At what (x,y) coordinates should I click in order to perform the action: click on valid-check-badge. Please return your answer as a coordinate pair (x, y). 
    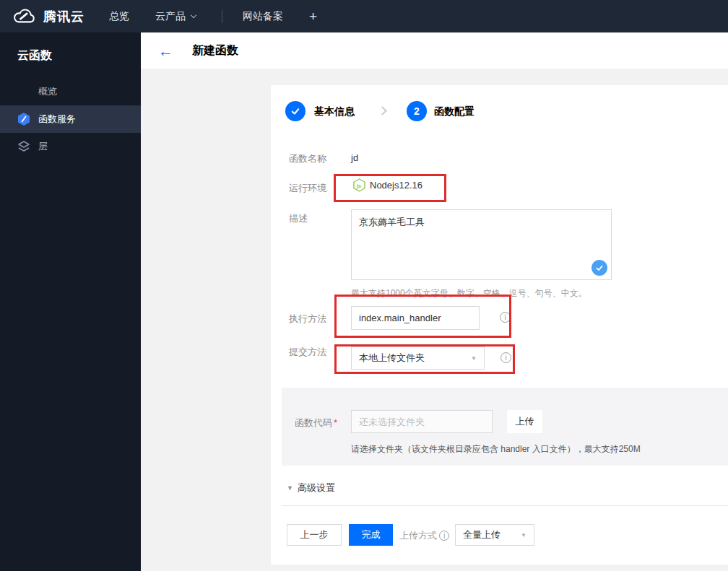
    Looking at the image, I should click on (599, 268).